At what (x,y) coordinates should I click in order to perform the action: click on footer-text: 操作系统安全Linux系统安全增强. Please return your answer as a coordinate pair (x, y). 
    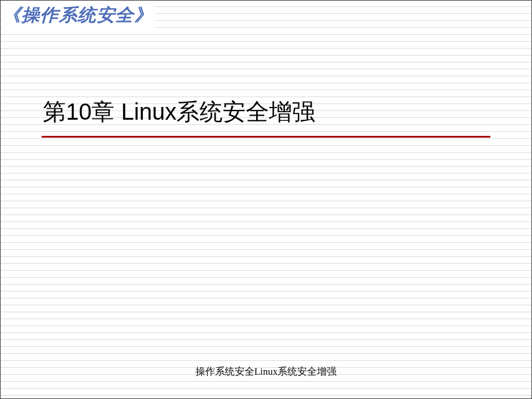
    Looking at the image, I should click on (266, 371).